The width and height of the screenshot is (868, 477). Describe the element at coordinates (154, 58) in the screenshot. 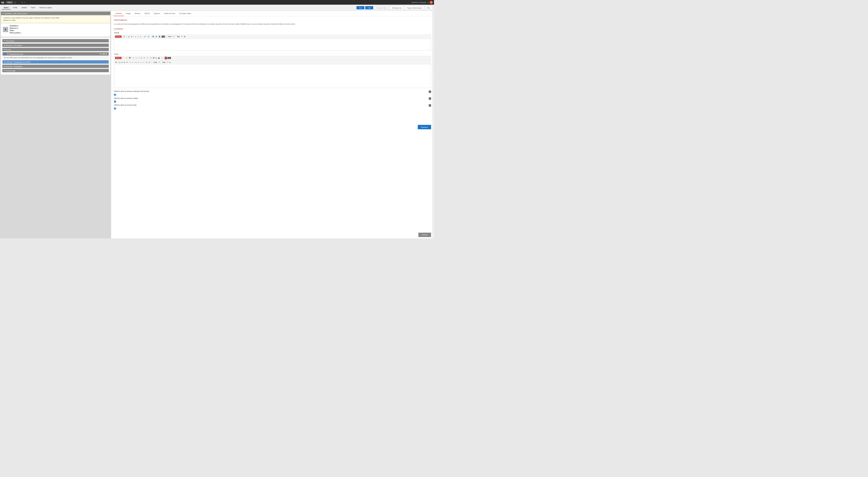

I see `image-btn-2: 🖼` at that location.